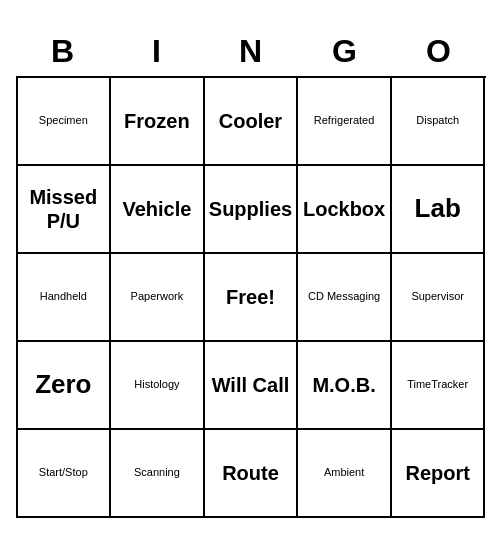 This screenshot has width=501, height=544. I want to click on cell-3-0: Zero, so click(65, 386).